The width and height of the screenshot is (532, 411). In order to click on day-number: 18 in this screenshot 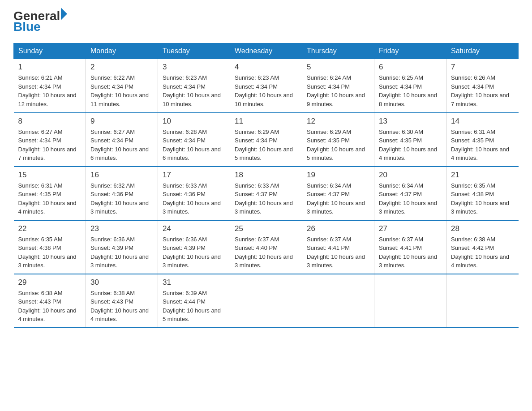, I will do `click(266, 175)`.